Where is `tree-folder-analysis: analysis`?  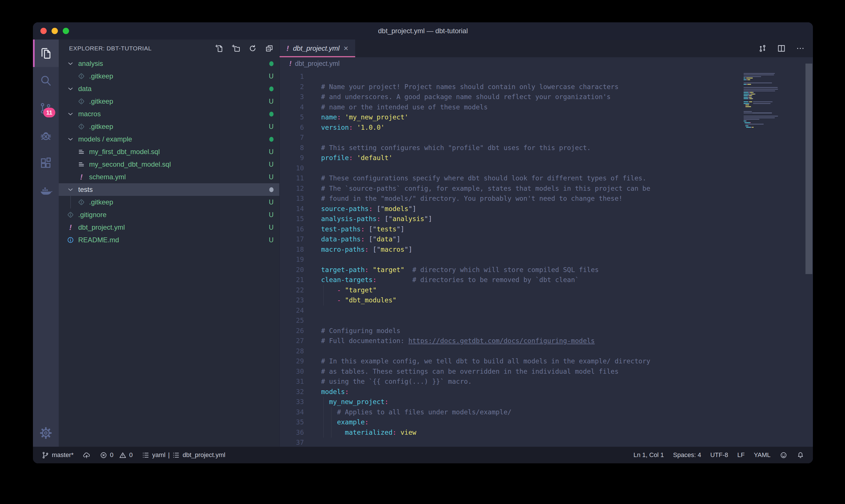 tree-folder-analysis: analysis is located at coordinates (169, 64).